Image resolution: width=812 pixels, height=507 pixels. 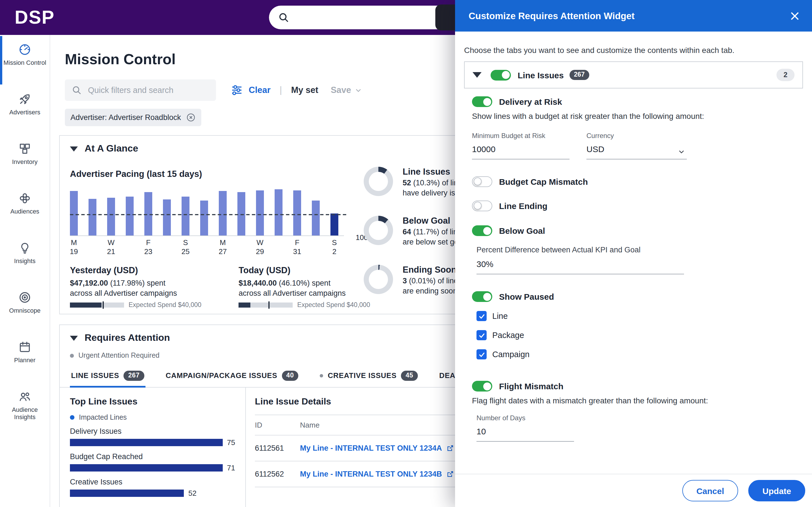 What do you see at coordinates (277, 448) in the screenshot?
I see `line-id: 6112561` at bounding box center [277, 448].